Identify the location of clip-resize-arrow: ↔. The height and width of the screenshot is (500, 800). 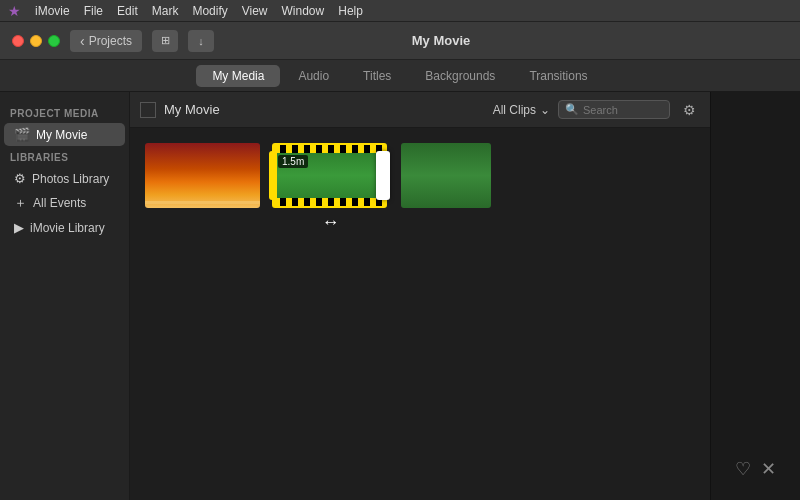
(330, 222).